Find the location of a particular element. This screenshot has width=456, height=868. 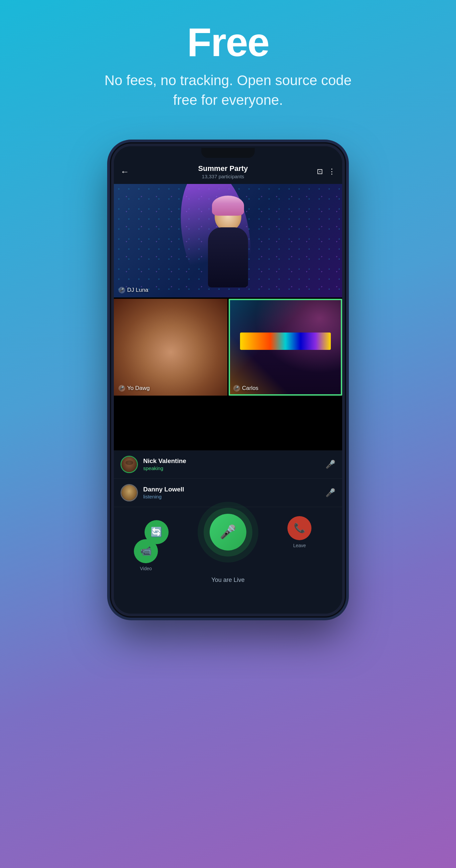

more-options-icon: ⋮ is located at coordinates (332, 172).